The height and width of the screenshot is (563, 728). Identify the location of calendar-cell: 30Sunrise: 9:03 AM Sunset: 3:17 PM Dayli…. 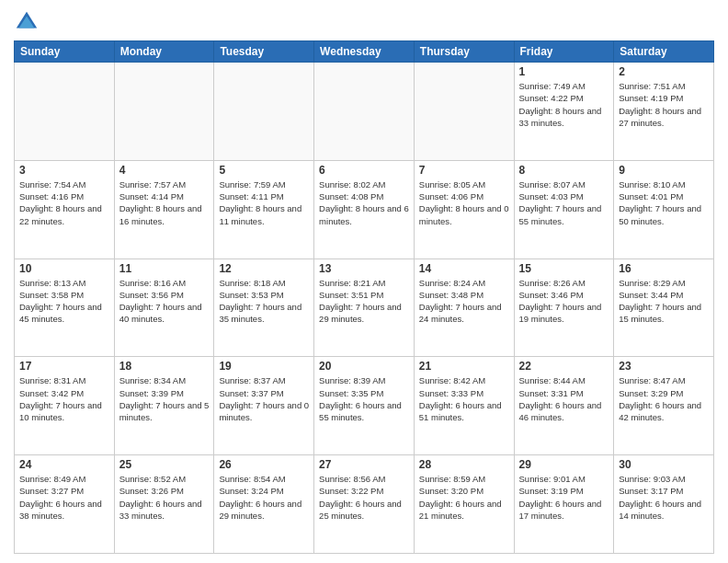
(664, 504).